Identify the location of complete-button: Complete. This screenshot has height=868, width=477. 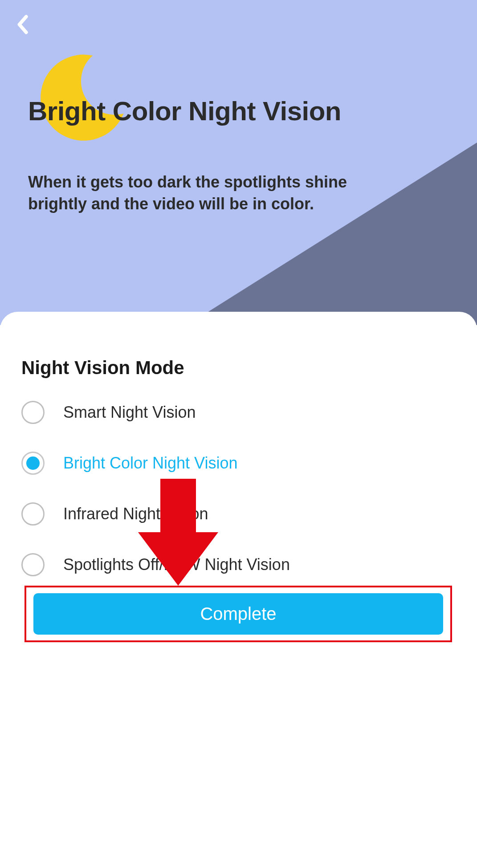
(238, 614).